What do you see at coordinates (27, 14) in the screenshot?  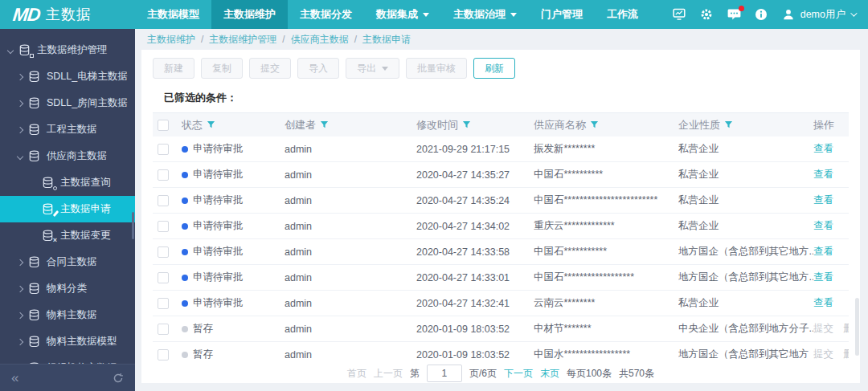 I see `logo-mark: MD` at bounding box center [27, 14].